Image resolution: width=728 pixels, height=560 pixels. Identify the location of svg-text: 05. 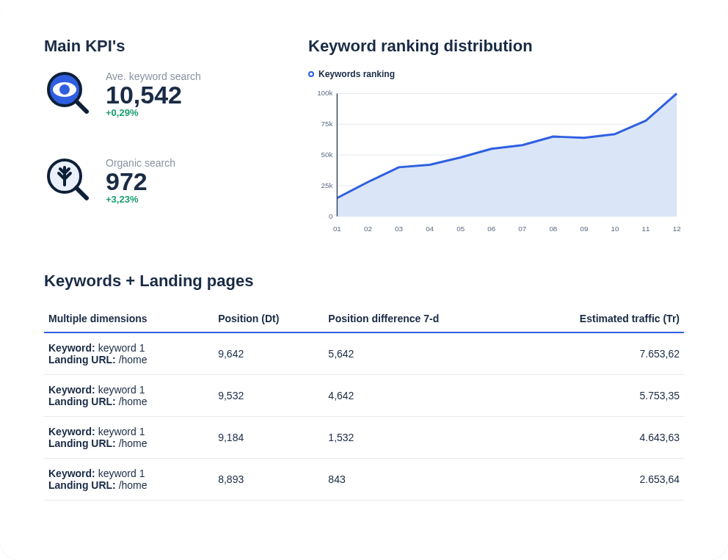
(461, 229).